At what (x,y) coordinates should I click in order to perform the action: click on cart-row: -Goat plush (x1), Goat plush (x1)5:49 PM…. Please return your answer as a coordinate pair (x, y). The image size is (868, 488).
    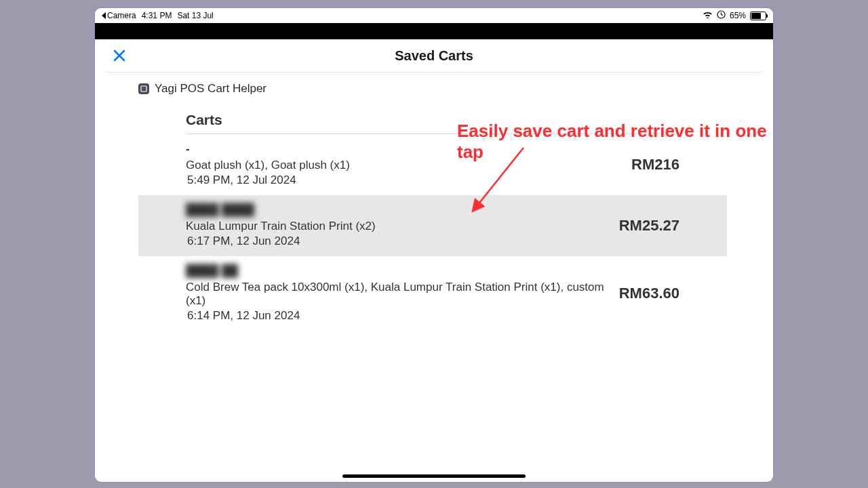
    Looking at the image, I should click on (433, 165).